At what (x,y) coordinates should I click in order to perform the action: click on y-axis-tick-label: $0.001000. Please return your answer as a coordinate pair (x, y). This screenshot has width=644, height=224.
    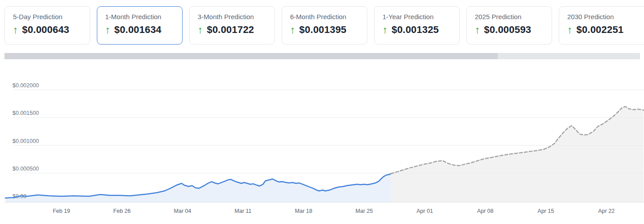
    Looking at the image, I should click on (26, 141).